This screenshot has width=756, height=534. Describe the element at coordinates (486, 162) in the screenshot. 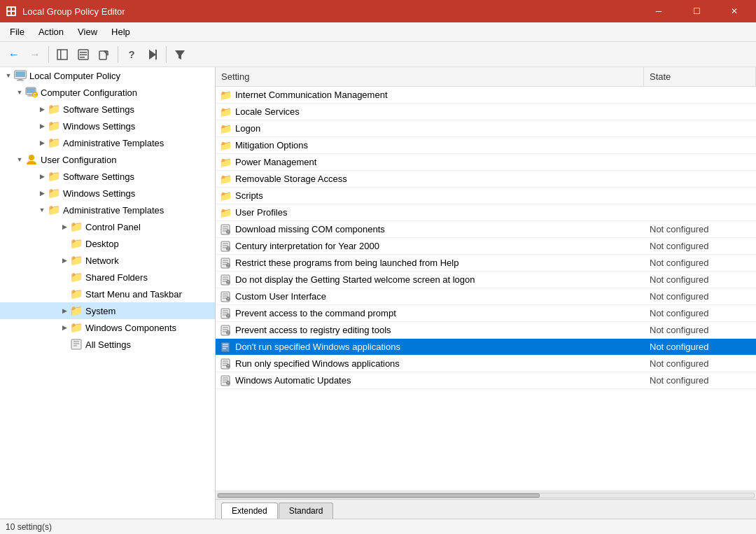

I see `list-item: 📁 Power Management` at that location.